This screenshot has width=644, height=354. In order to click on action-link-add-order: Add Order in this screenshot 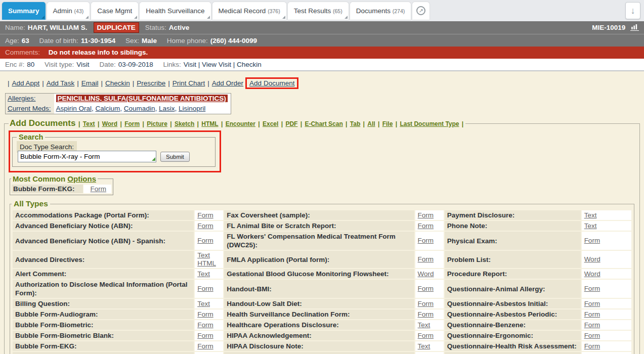, I will do `click(228, 83)`.